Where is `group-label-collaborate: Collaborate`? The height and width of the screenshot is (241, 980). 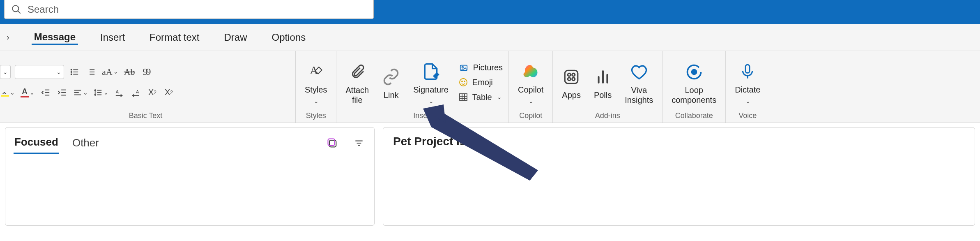
group-label-collaborate: Collaborate is located at coordinates (694, 116).